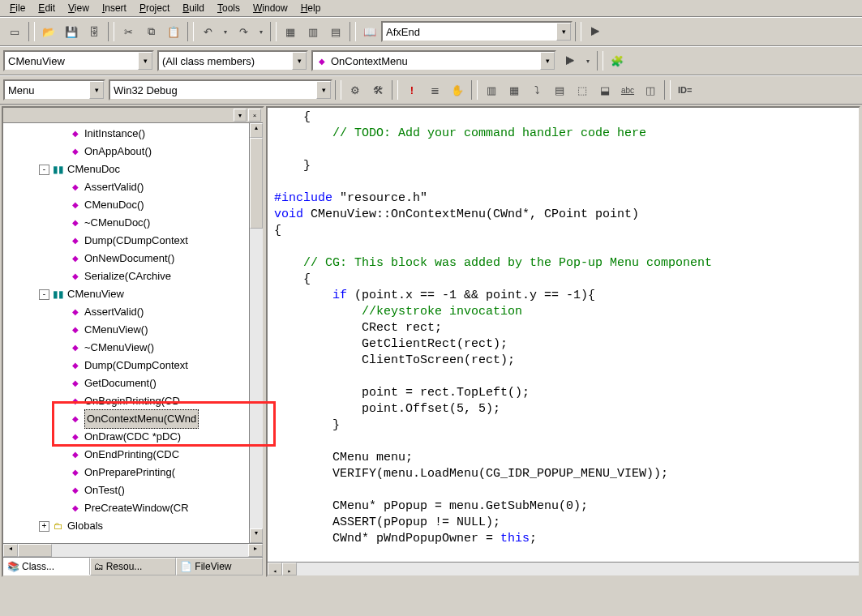 The height and width of the screenshot is (616, 862). What do you see at coordinates (243, 32) in the screenshot?
I see `redo-button: ↷` at bounding box center [243, 32].